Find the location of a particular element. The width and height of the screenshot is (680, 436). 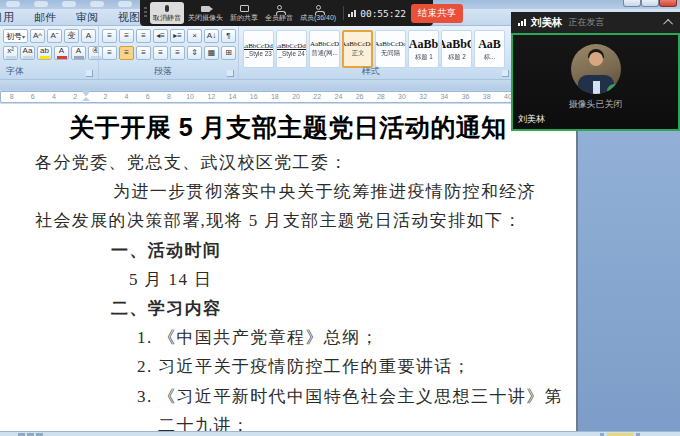

phonetic-guide-icon: 变 is located at coordinates (72, 36).